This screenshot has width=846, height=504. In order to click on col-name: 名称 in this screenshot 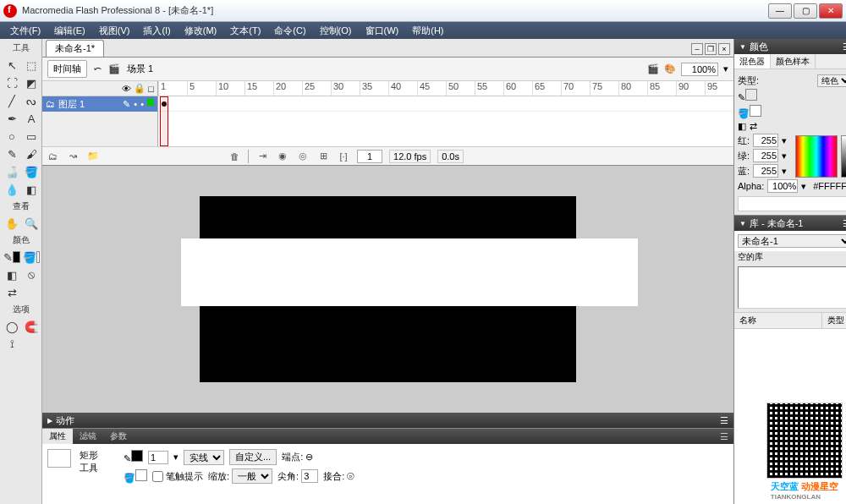, I will do `click(778, 320)`.